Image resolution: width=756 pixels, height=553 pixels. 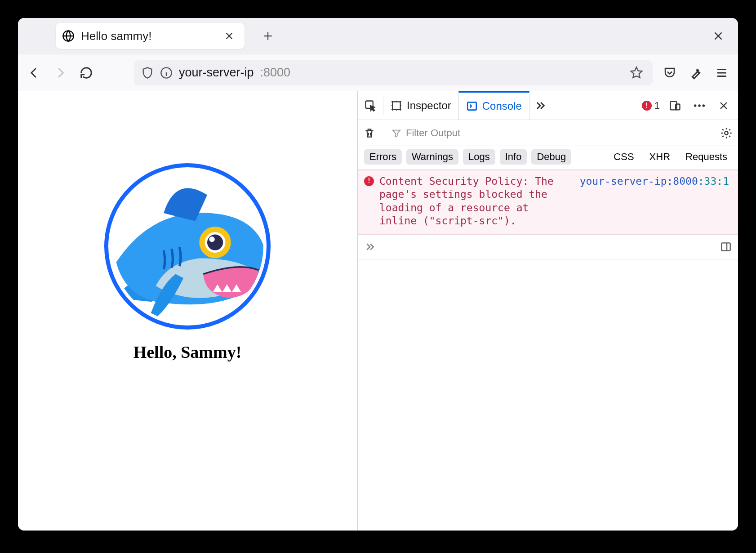 I want to click on info-icon, so click(x=166, y=73).